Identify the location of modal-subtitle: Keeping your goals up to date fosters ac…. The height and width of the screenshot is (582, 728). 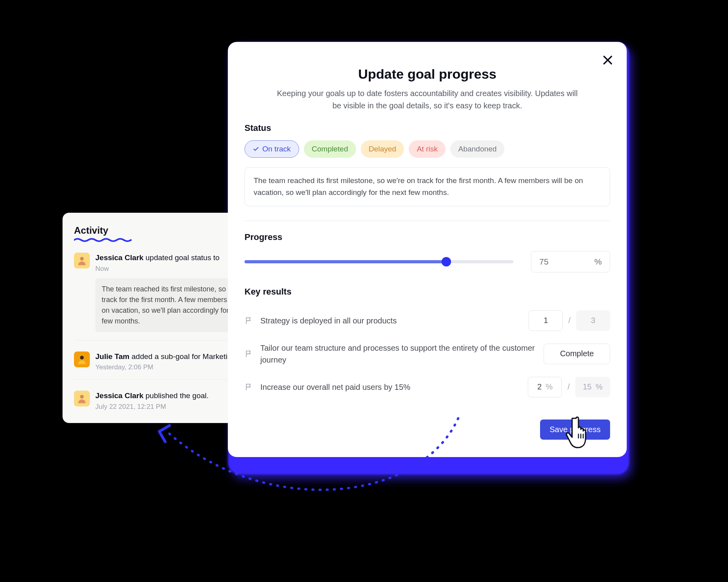
(427, 100).